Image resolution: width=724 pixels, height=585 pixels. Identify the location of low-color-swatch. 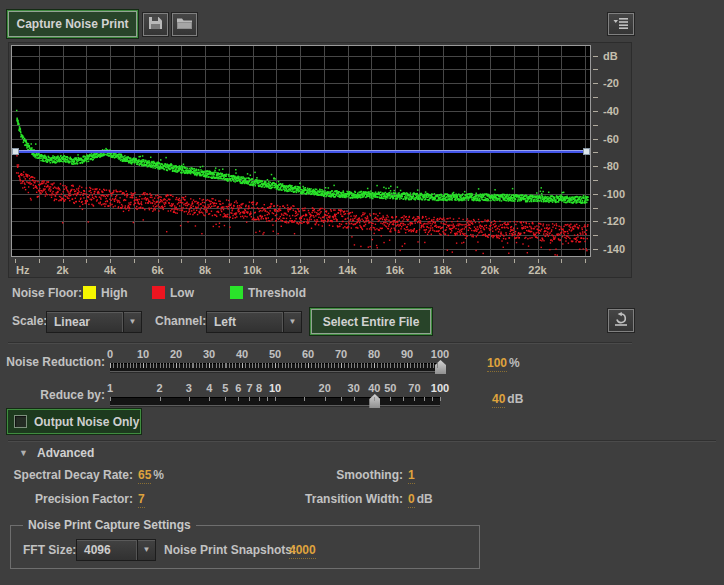
(158, 292).